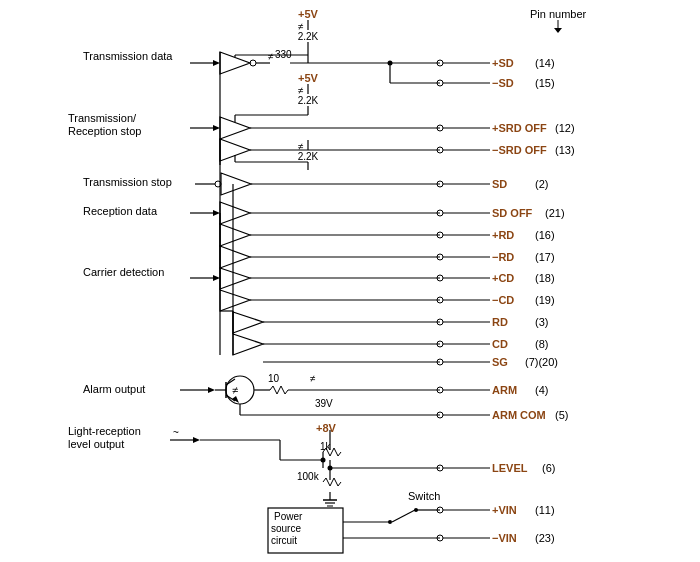  What do you see at coordinates (104, 131) in the screenshot?
I see `tx-rx-stop-label2: Reception stop` at bounding box center [104, 131].